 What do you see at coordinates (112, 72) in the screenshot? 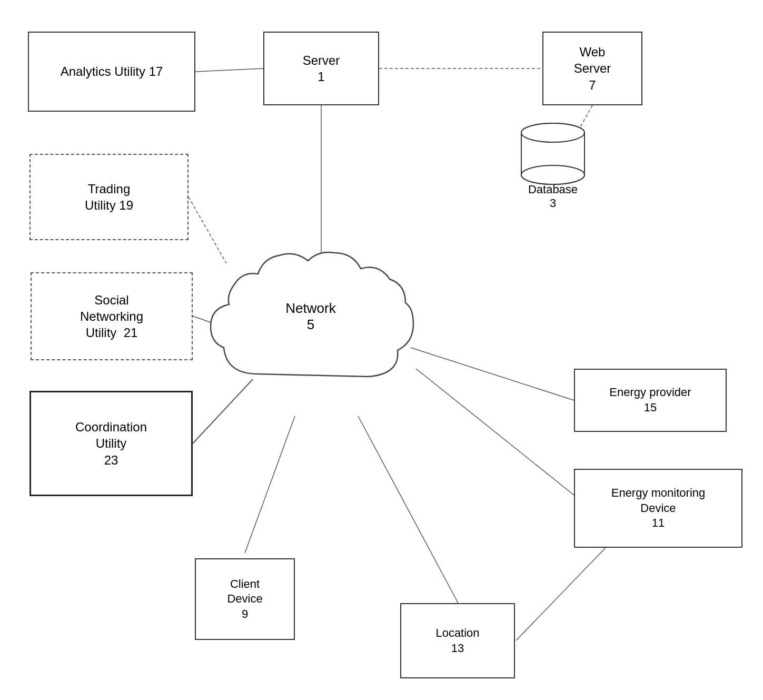
I see `analytics-label: Analytics Utility 17` at bounding box center [112, 72].